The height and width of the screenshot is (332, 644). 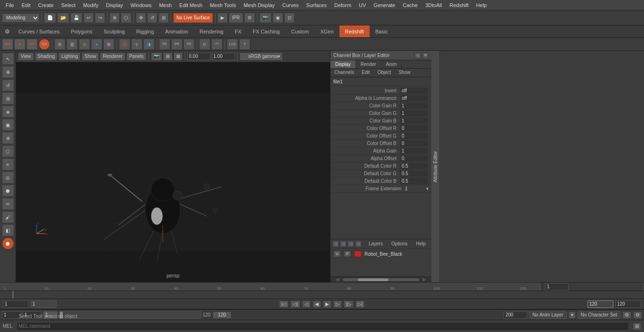 What do you see at coordinates (32, 44) in the screenshot?
I see `rs-ipr-btn: IPR` at bounding box center [32, 44].